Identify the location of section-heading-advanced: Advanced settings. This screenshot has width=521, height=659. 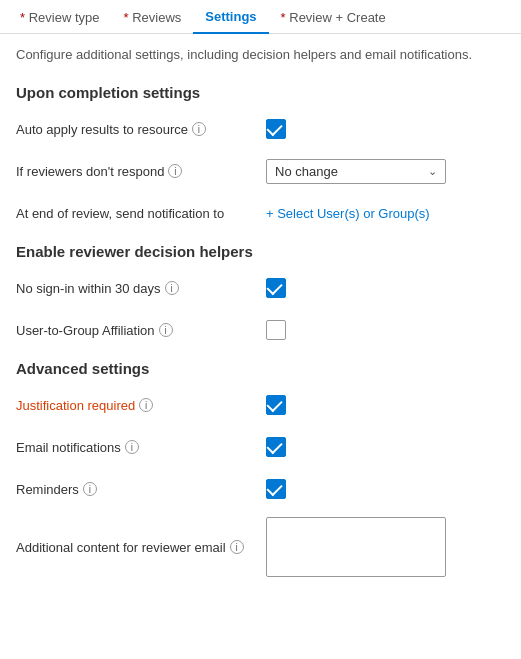
(260, 368).